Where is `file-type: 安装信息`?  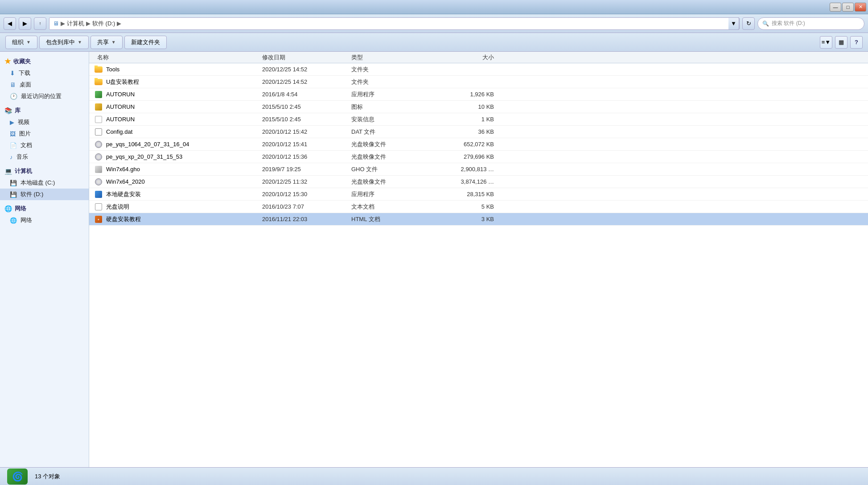 file-type: 安装信息 is located at coordinates (391, 119).